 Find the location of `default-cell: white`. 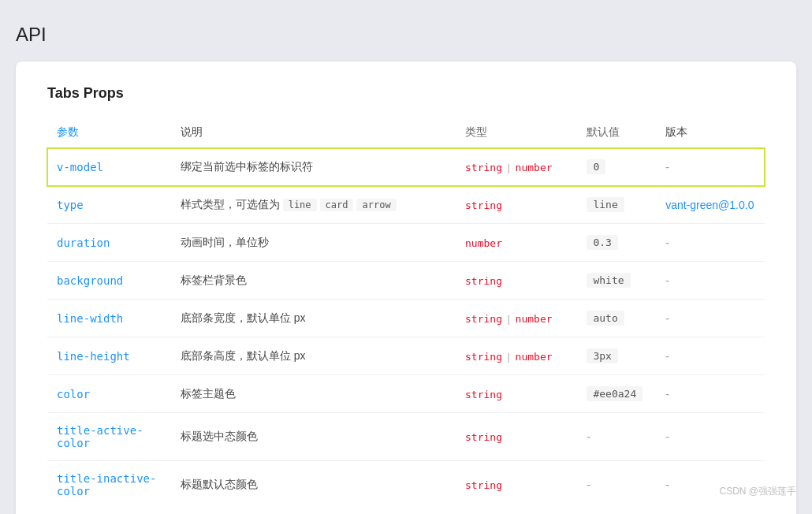

default-cell: white is located at coordinates (616, 281).